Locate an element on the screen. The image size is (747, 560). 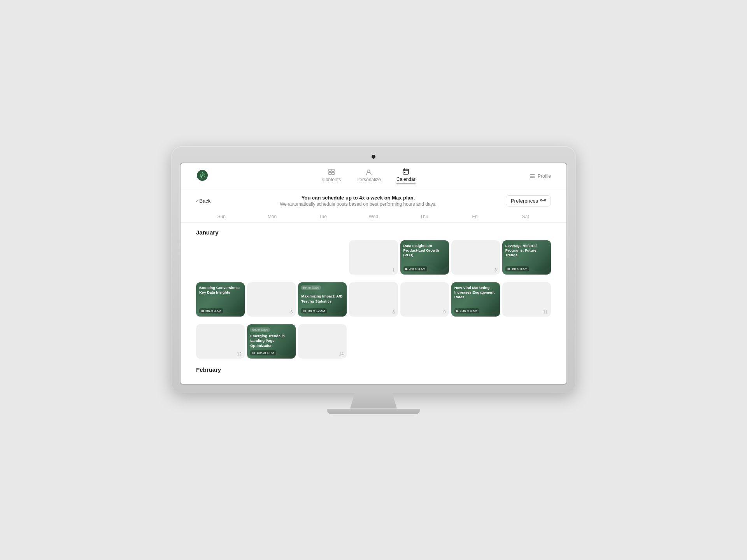
cell-num: 9 is located at coordinates (445, 312).